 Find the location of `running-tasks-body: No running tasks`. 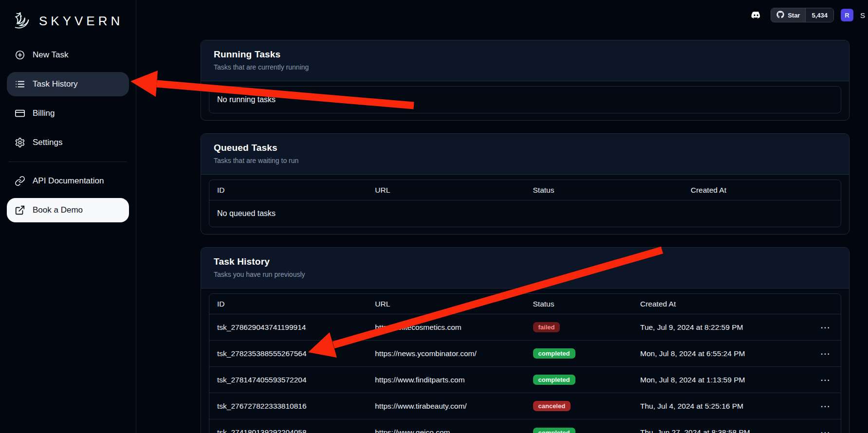

running-tasks-body: No running tasks is located at coordinates (525, 101).